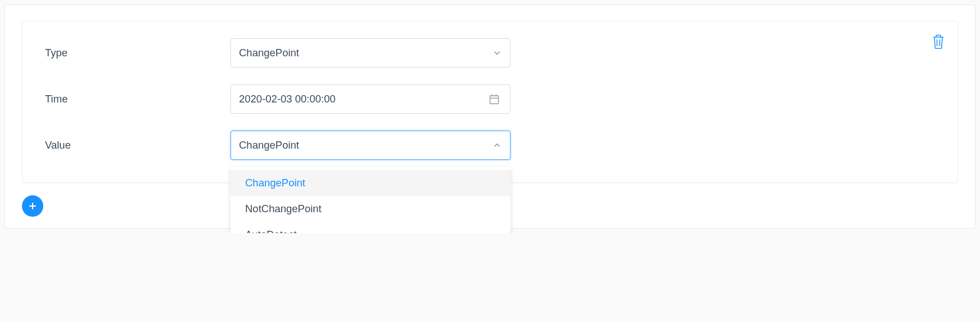 The height and width of the screenshot is (322, 980). I want to click on trash-icon, so click(938, 42).